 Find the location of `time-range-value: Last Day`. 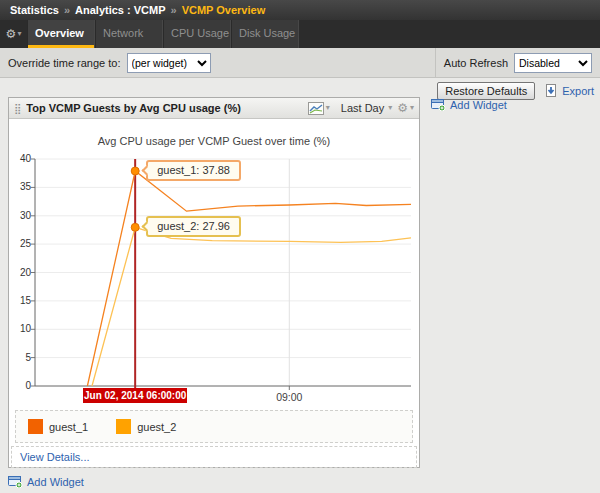

time-range-value: Last Day is located at coordinates (362, 108).